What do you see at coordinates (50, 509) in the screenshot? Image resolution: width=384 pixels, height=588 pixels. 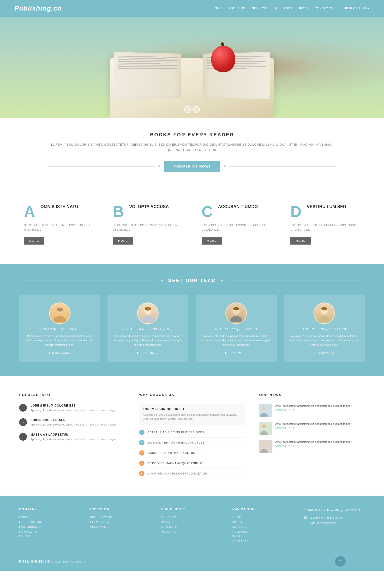 I see `footer-company-title: COMPANY` at bounding box center [50, 509].